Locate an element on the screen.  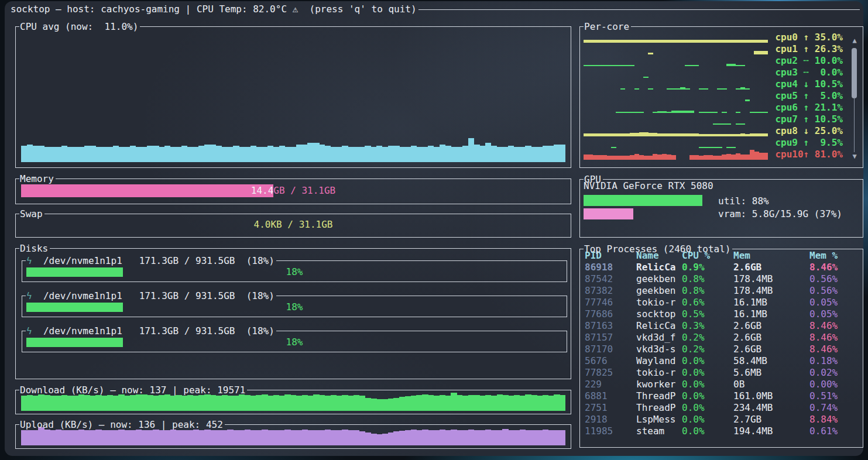
cell-memp: 0.02% is located at coordinates (824, 373).